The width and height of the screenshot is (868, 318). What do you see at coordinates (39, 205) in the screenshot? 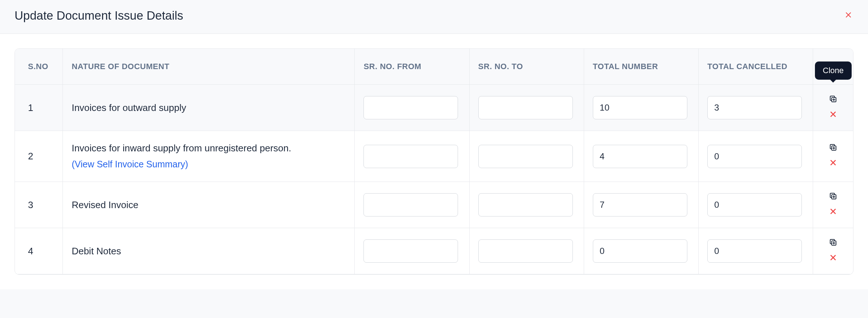
I see `cell-sno: 3` at bounding box center [39, 205].